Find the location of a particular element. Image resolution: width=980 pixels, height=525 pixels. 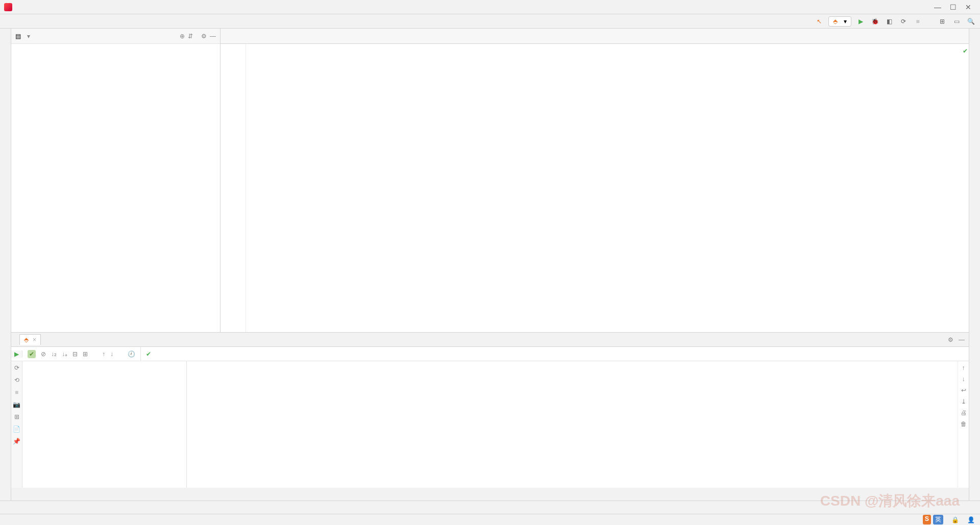

project-structure-icon: ⊞ is located at coordinates (942, 21).